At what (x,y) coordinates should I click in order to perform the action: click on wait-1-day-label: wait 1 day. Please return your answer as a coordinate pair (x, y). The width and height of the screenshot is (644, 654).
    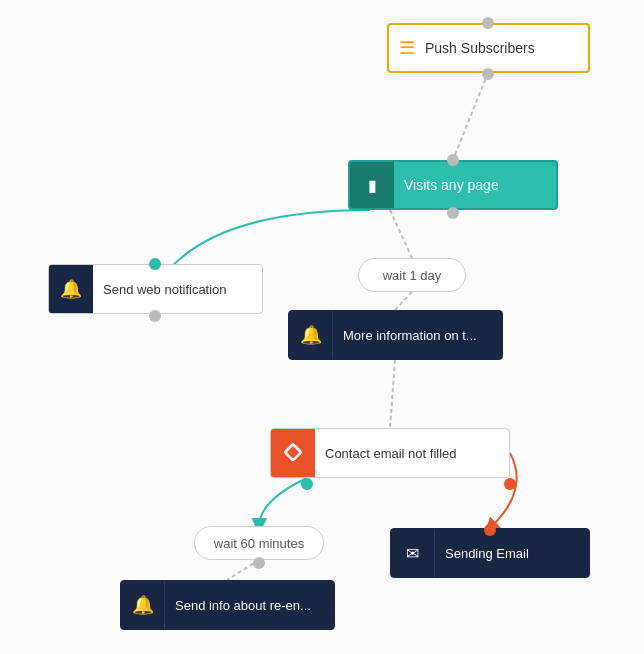
    Looking at the image, I should click on (412, 276).